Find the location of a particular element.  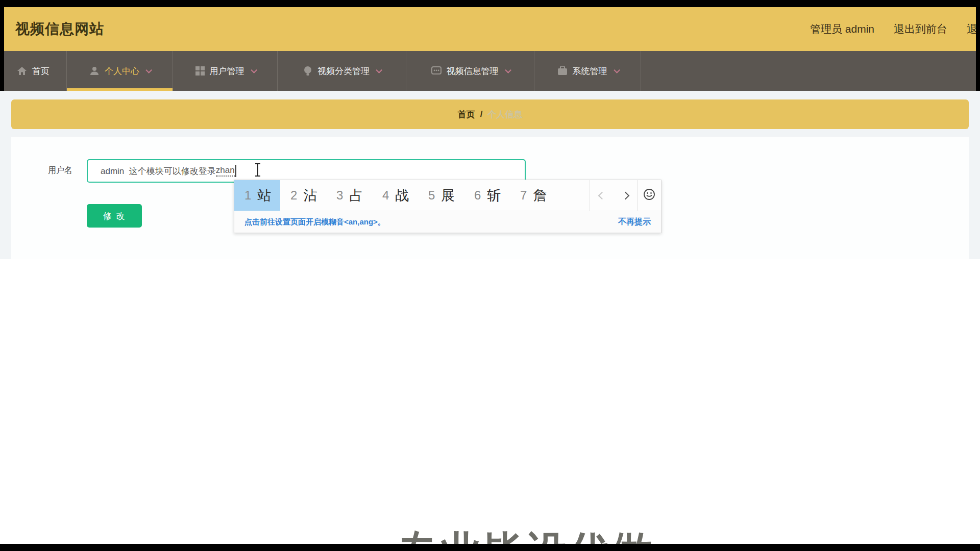

nav-item-label: 视频信息管理 is located at coordinates (473, 71).